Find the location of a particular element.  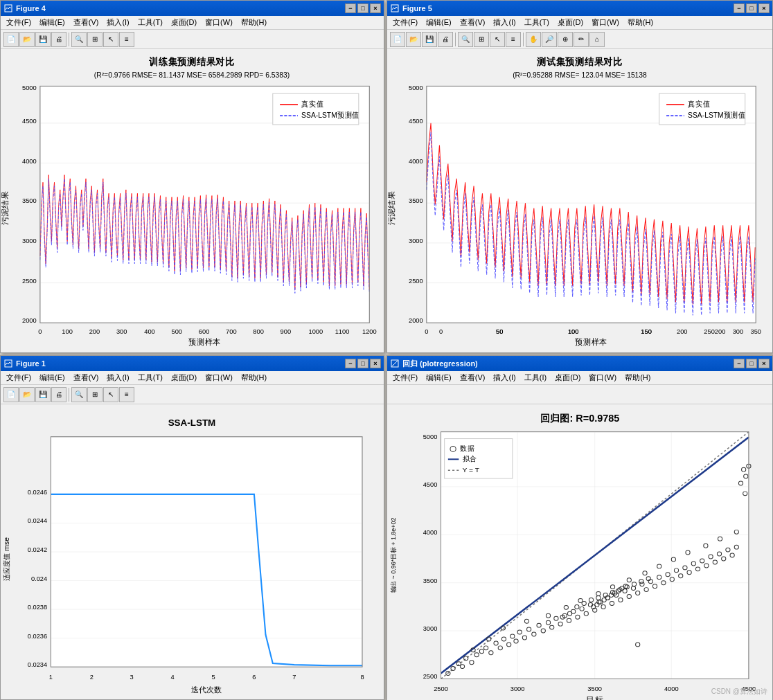

figure5-menu-insert: 插入(I) is located at coordinates (504, 22).